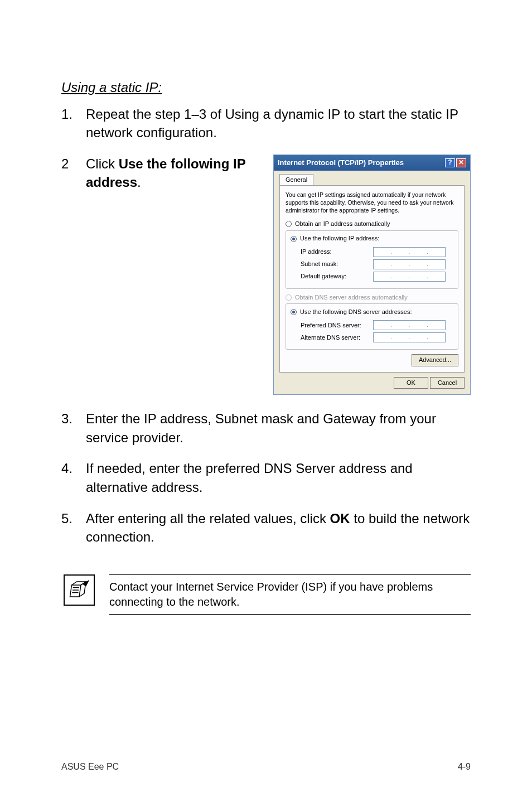 The width and height of the screenshot is (532, 802). I want to click on radio-obtain-dns, so click(289, 298).